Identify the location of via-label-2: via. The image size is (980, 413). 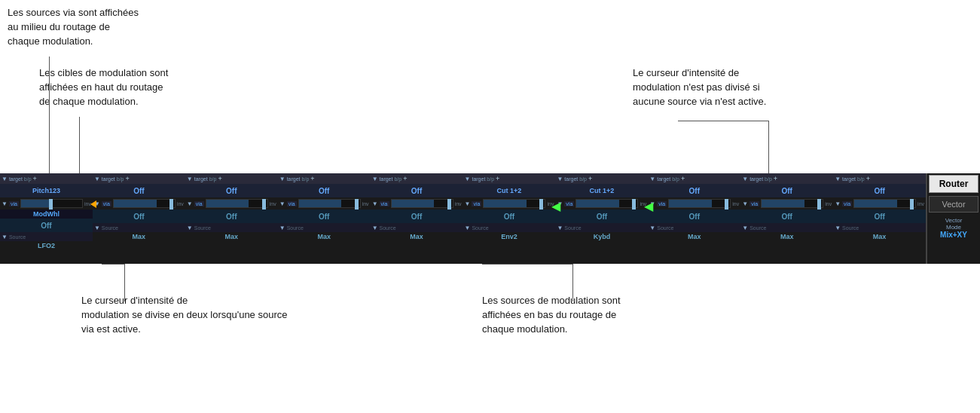
(107, 203).